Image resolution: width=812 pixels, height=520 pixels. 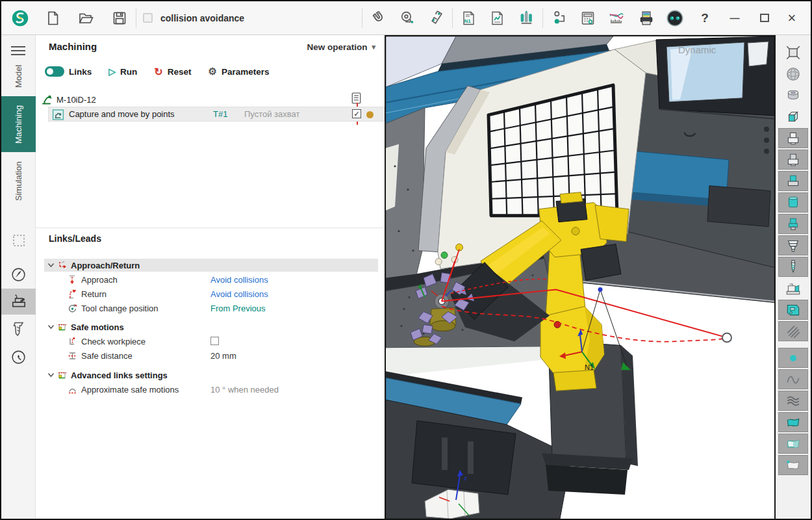 I want to click on left-rail: Model Machining Simulation, so click(x=18, y=277).